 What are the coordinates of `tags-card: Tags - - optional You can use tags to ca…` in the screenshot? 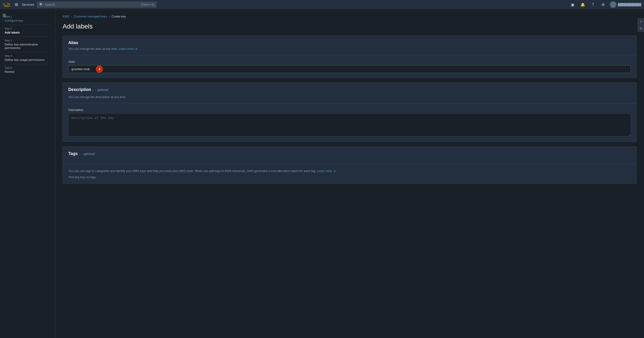 It's located at (350, 165).